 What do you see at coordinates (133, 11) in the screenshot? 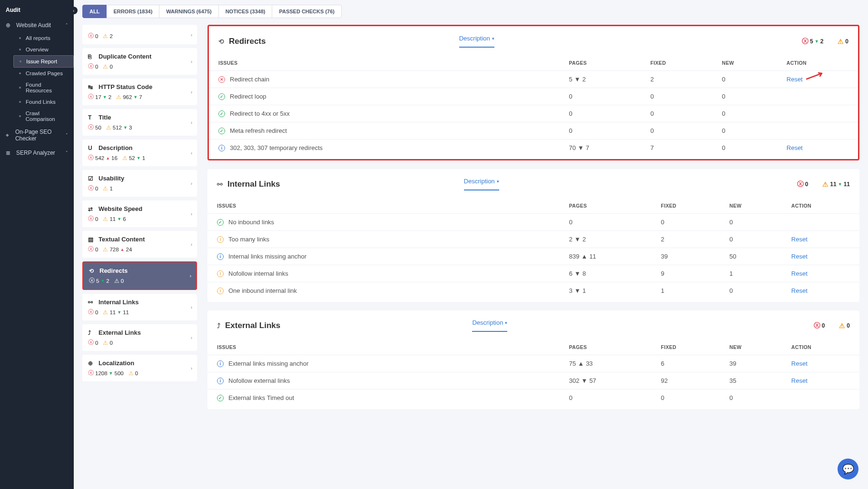
I see `filter-tab: ERRORS (1834)` at bounding box center [133, 11].